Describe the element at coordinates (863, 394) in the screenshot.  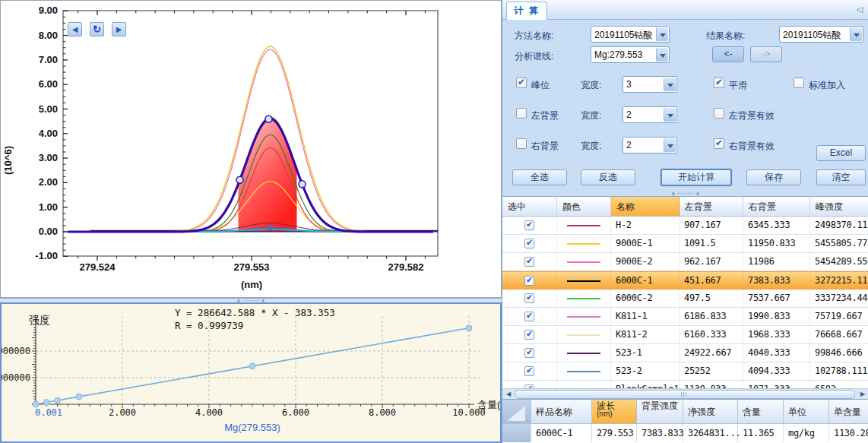
I see `scroll-right-icon: ▶` at that location.